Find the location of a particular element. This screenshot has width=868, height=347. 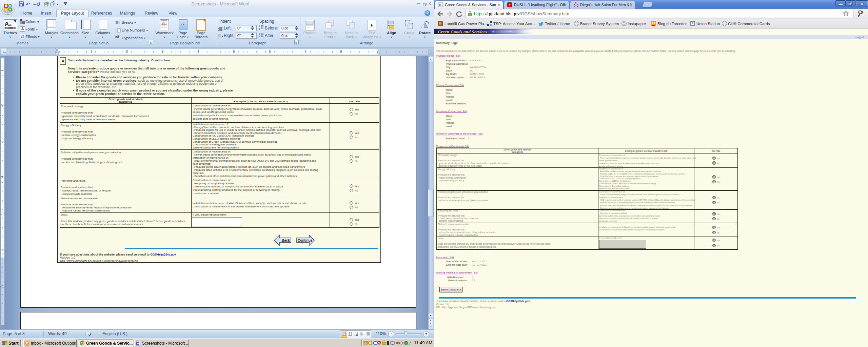

svg-text: M is located at coordinates (692, 24).